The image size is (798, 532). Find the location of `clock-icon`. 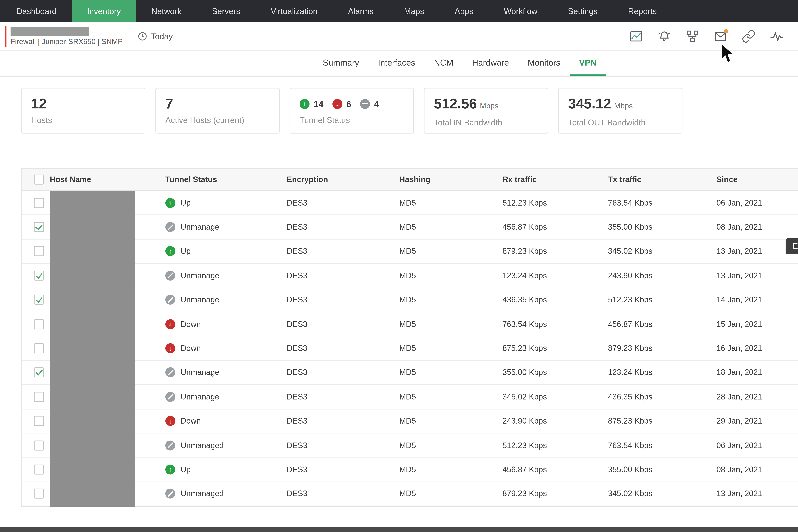

clock-icon is located at coordinates (143, 36).